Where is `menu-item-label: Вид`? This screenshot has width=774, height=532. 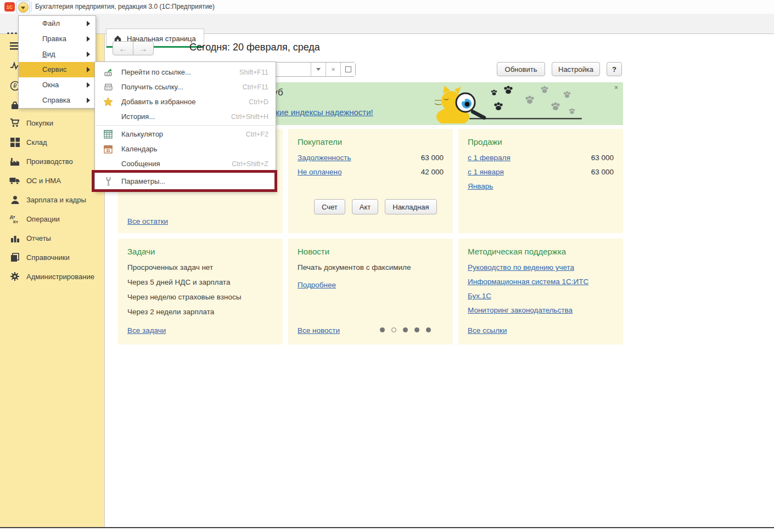 menu-item-label: Вид is located at coordinates (49, 54).